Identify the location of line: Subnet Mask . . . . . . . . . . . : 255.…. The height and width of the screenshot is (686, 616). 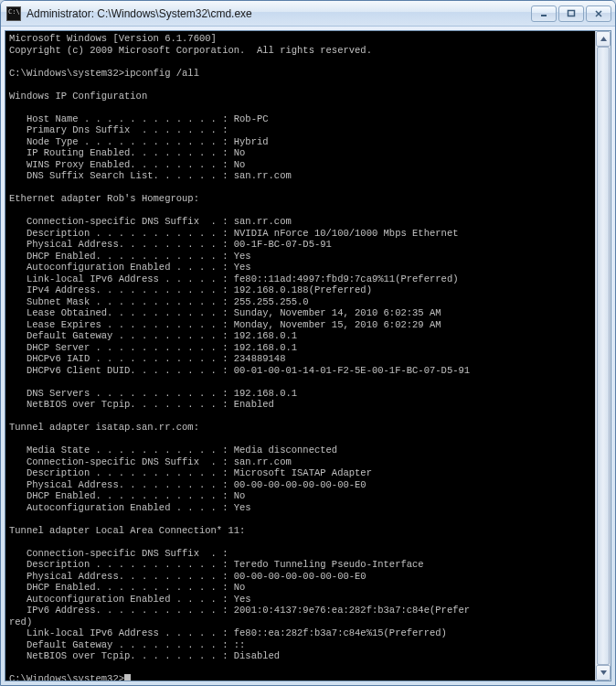
(159, 302).